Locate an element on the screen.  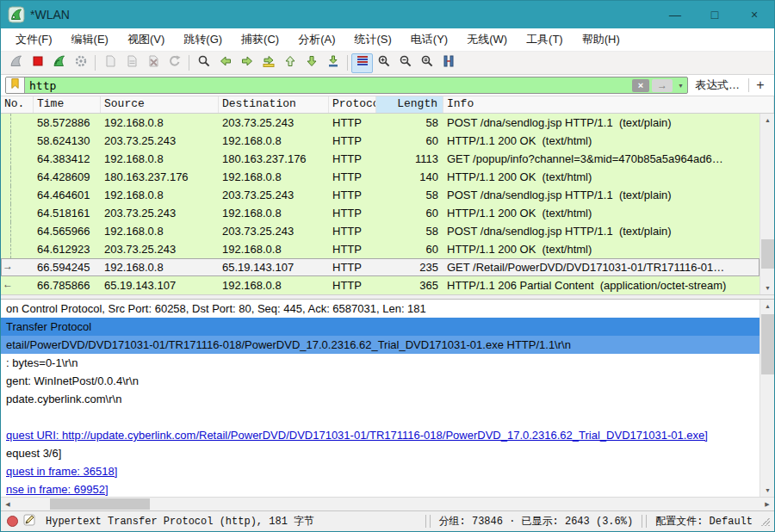
filter-dropdown-button: ▼ is located at coordinates (680, 85).